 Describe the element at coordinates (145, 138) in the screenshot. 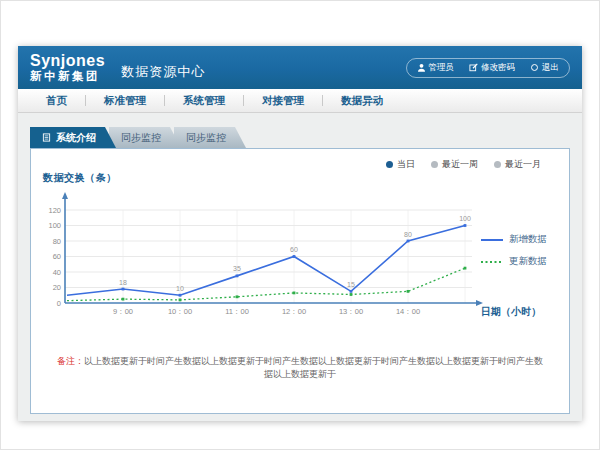

I see `tab-1: 同步监控` at that location.